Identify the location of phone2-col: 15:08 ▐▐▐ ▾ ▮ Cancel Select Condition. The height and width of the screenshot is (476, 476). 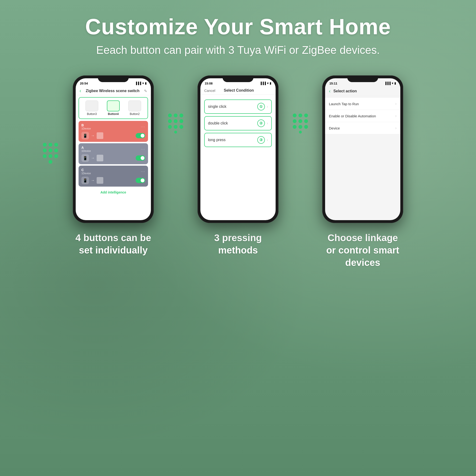
(238, 166).